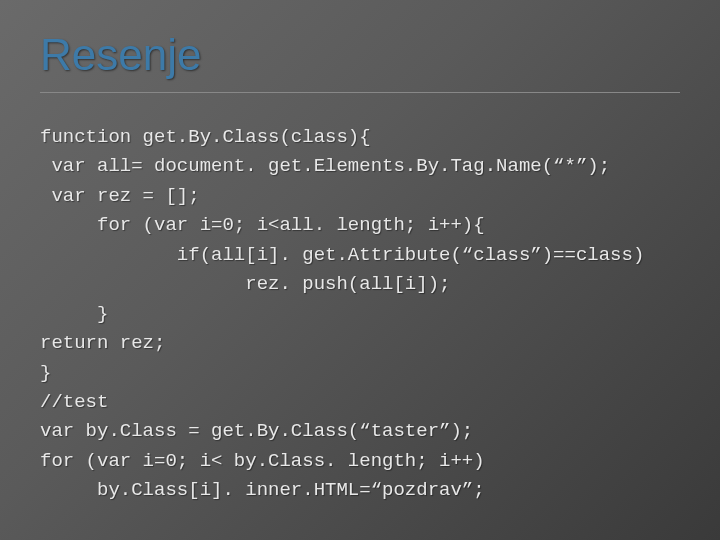 Image resolution: width=720 pixels, height=540 pixels. What do you see at coordinates (120, 196) in the screenshot?
I see `code-line: var rez = [];` at bounding box center [120, 196].